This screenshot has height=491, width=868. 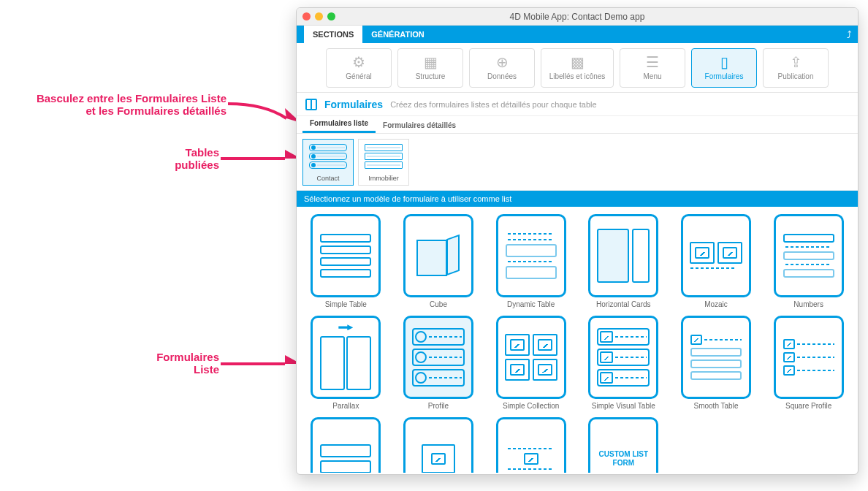 I want to click on upload-icon: ⇪, so click(x=796, y=62).